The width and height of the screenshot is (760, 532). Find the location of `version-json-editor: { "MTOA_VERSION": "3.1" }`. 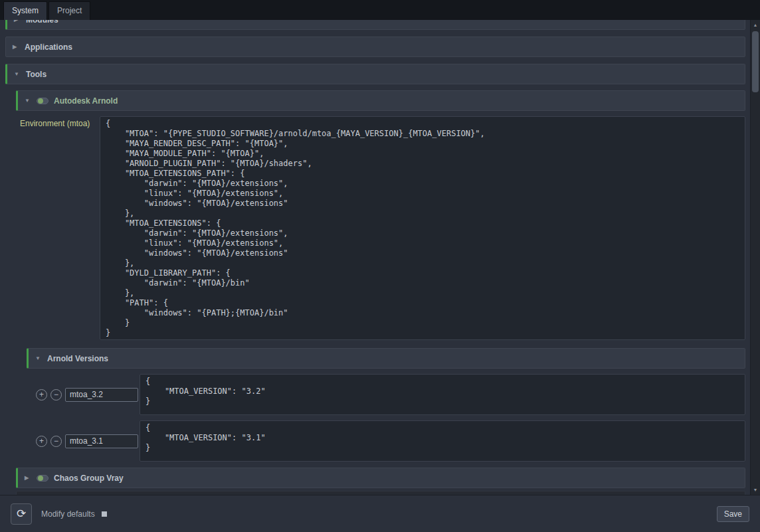

version-json-editor: { "MTOA_VERSION": "3.1" } is located at coordinates (442, 441).